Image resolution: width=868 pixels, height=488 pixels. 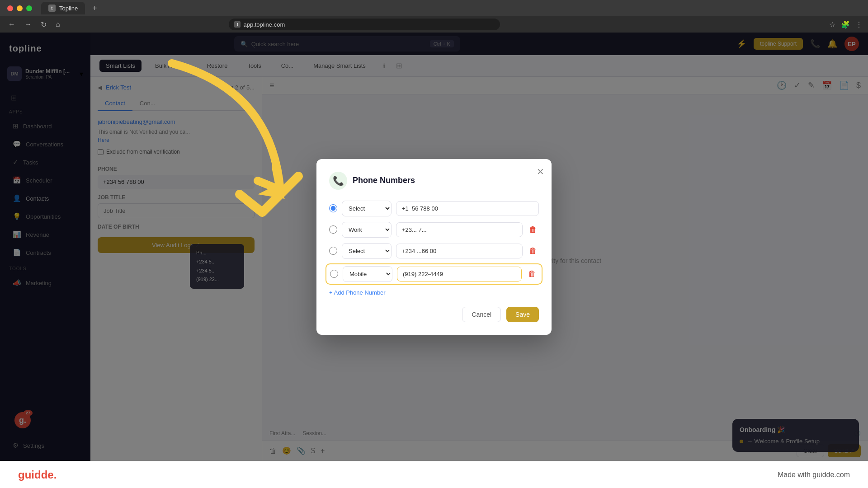 What do you see at coordinates (434, 251) in the screenshot?
I see `phone-row-3: Select Mobile Work Home 🗑` at bounding box center [434, 251].